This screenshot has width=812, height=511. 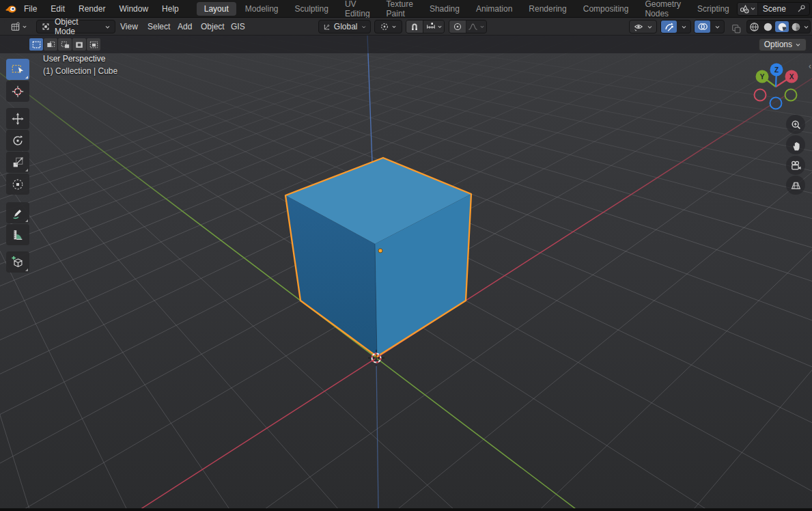 What do you see at coordinates (796, 165) in the screenshot?
I see `camera-view-button` at bounding box center [796, 165].